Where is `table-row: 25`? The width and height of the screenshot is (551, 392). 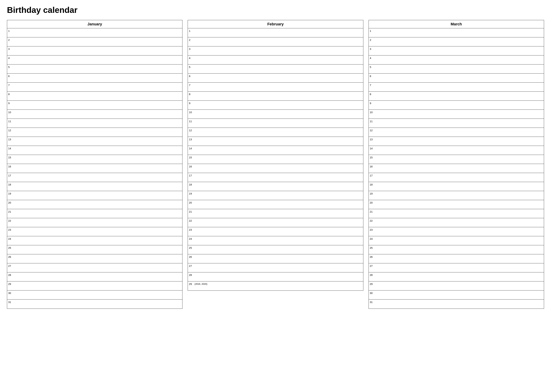 table-row: 25 is located at coordinates (456, 250).